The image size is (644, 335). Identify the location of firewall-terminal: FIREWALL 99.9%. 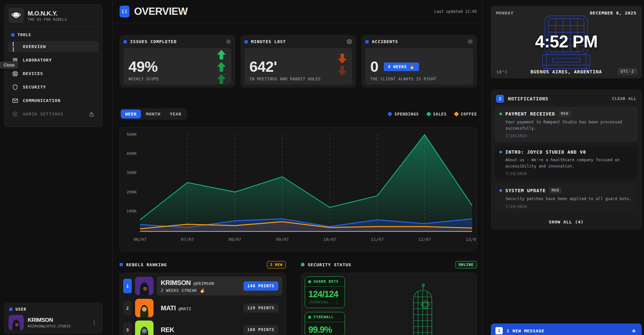
(325, 323).